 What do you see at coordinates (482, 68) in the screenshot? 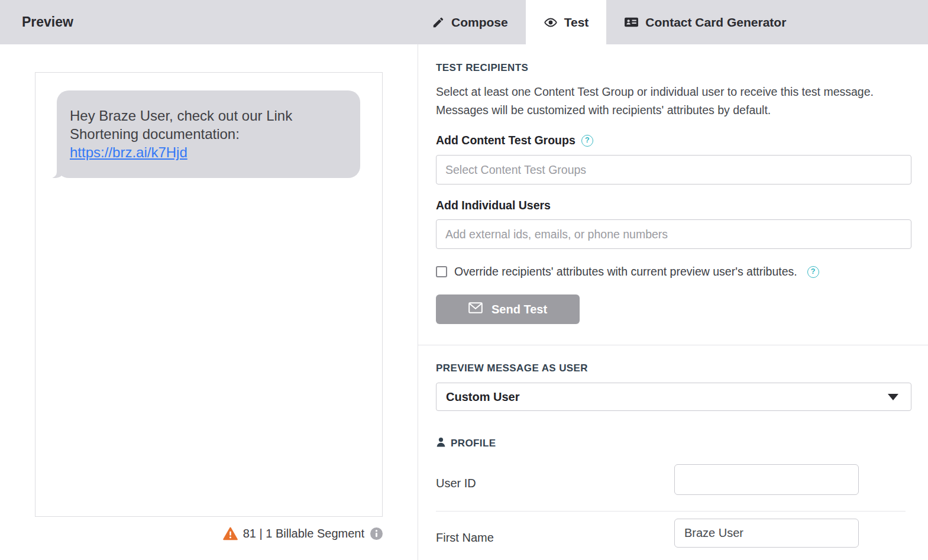
I see `test-recipients-heading: TEST RECIPIENTS` at bounding box center [482, 68].